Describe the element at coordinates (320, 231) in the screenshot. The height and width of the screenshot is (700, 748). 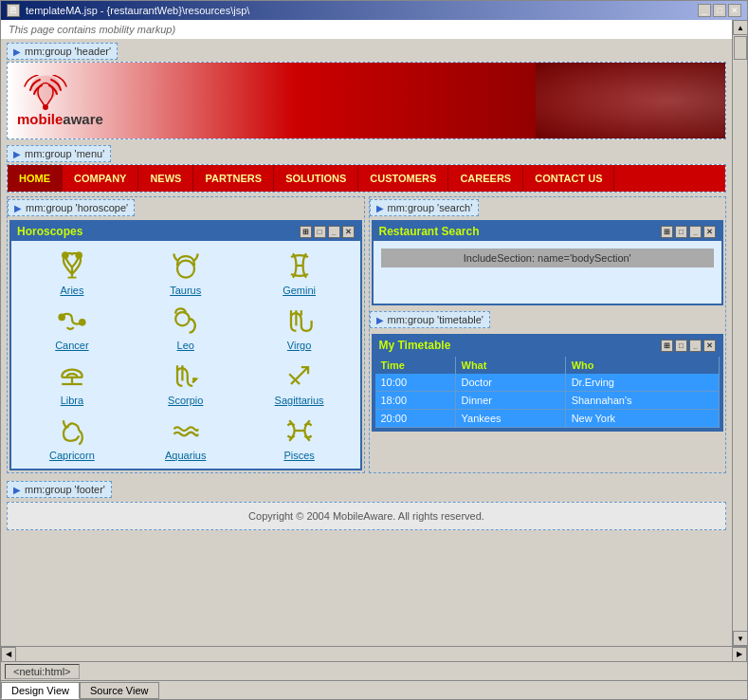
I see `horoscope-ctrl-2: □` at that location.